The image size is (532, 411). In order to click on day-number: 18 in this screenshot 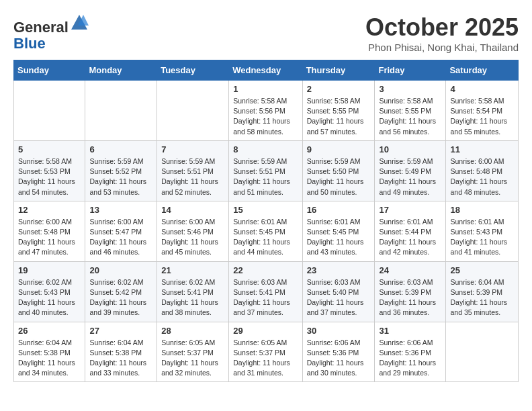, I will do `click(482, 210)`.